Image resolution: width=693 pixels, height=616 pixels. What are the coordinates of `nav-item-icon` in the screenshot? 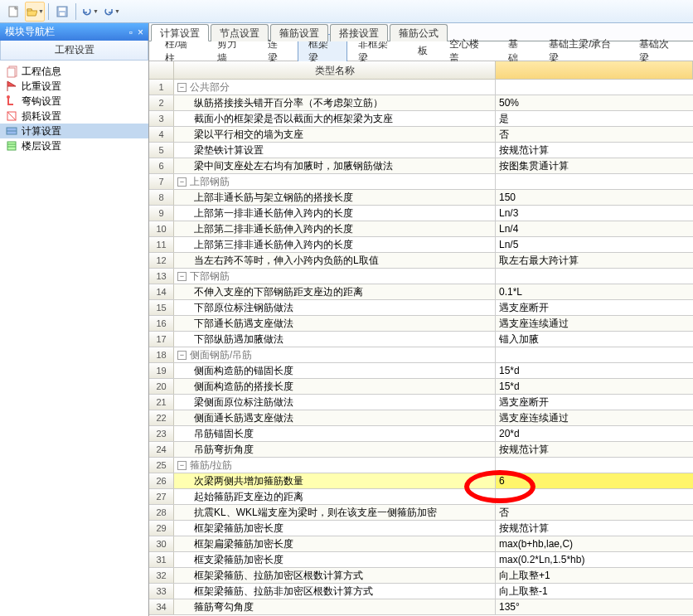 It's located at (12, 131).